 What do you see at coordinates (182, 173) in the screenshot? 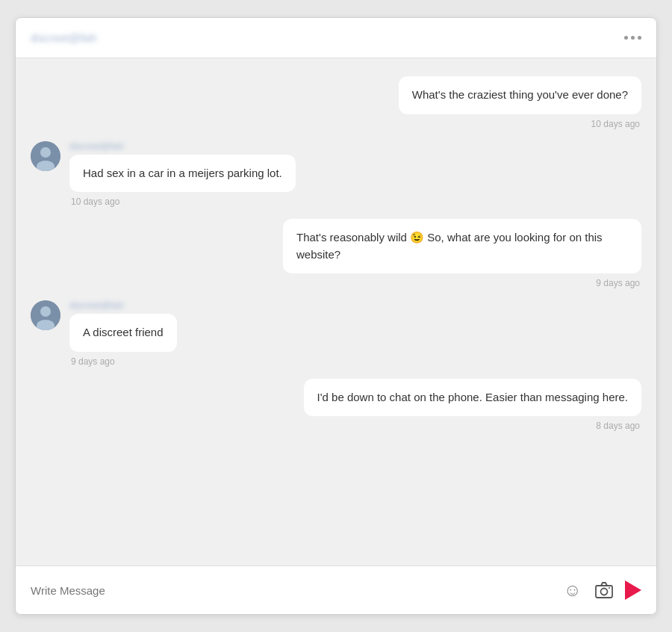
I see `message-text: Had sex in a car in a meijers parking lo…` at bounding box center [182, 173].